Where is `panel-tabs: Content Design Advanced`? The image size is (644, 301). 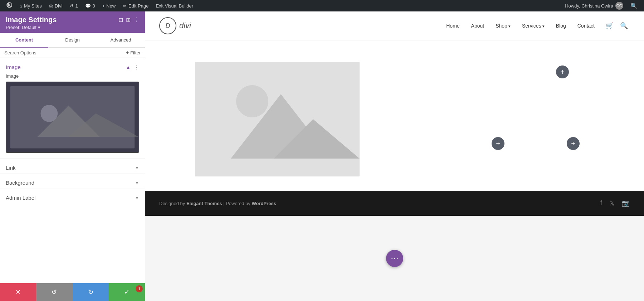
panel-tabs: Content Design Advanced is located at coordinates (72, 40).